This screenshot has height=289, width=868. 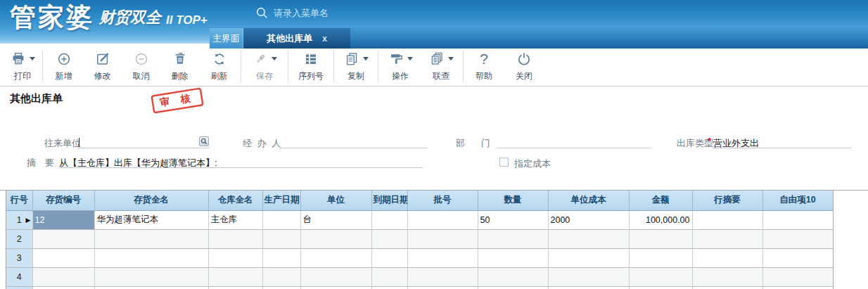 What do you see at coordinates (20, 277) in the screenshot?
I see `row-number-cell: 4` at bounding box center [20, 277].